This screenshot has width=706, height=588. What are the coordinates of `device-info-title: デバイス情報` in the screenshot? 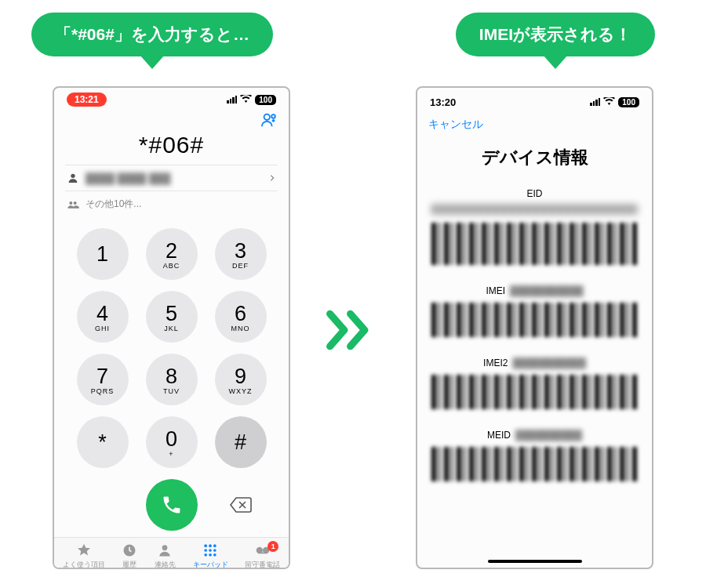 It's located at (535, 159).